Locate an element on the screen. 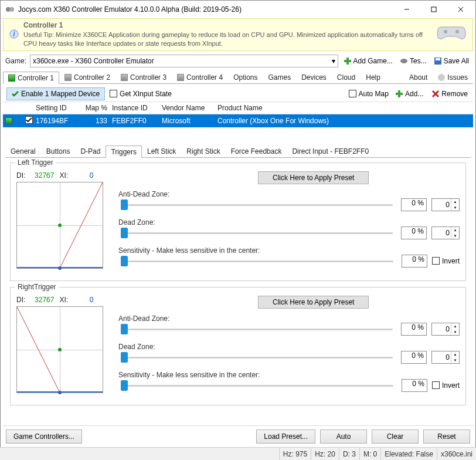 Image resolution: width=476 pixels, height=460 pixels. right-dead-zone-slider is located at coordinates (257, 357).